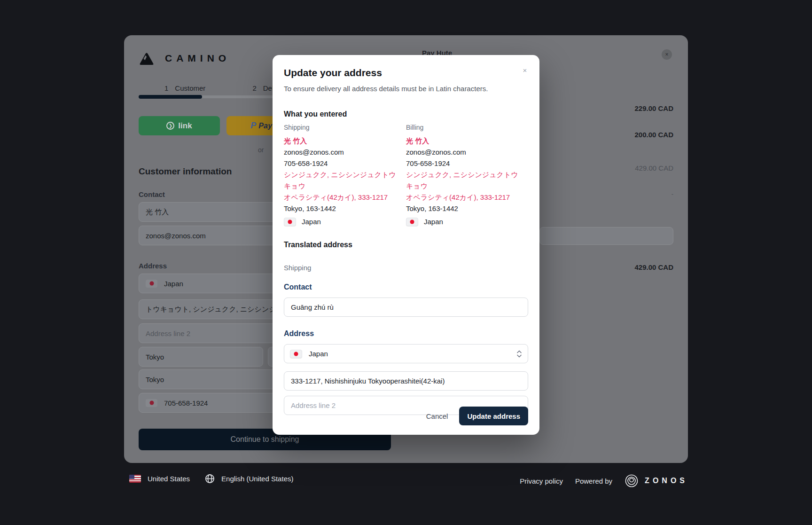  I want to click on or-divider: or, so click(261, 150).